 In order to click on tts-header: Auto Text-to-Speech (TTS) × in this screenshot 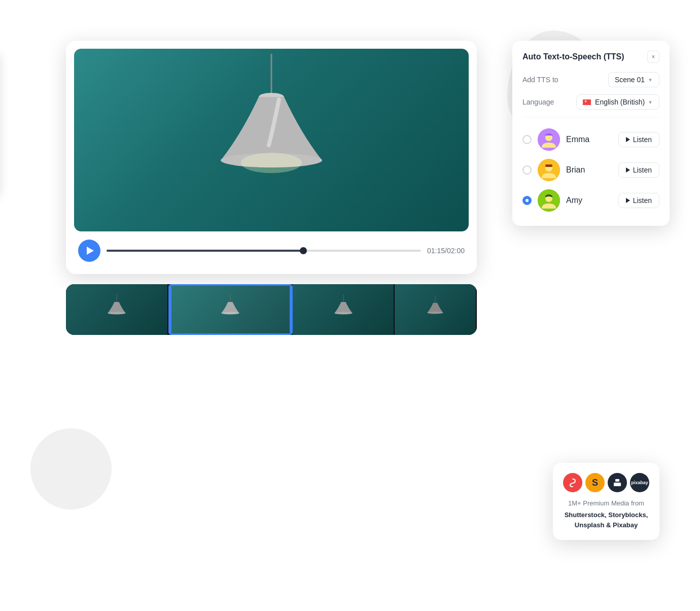, I will do `click(591, 57)`.